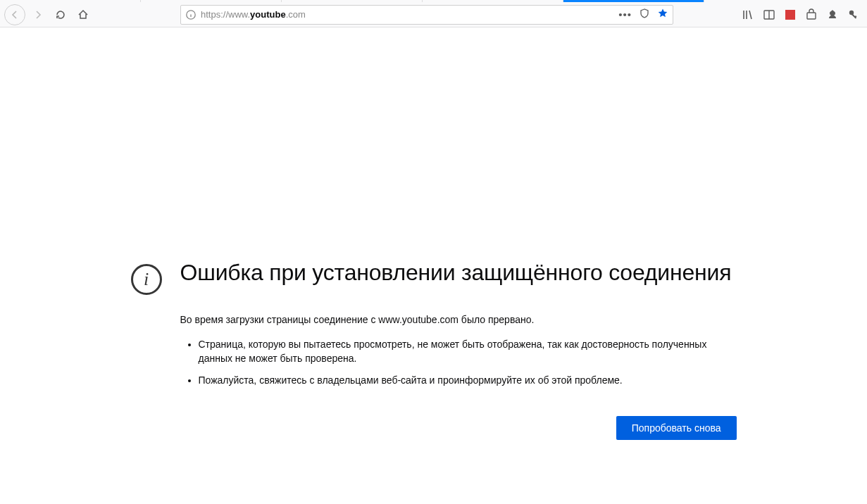  I want to click on tab-active, so click(634, 1).